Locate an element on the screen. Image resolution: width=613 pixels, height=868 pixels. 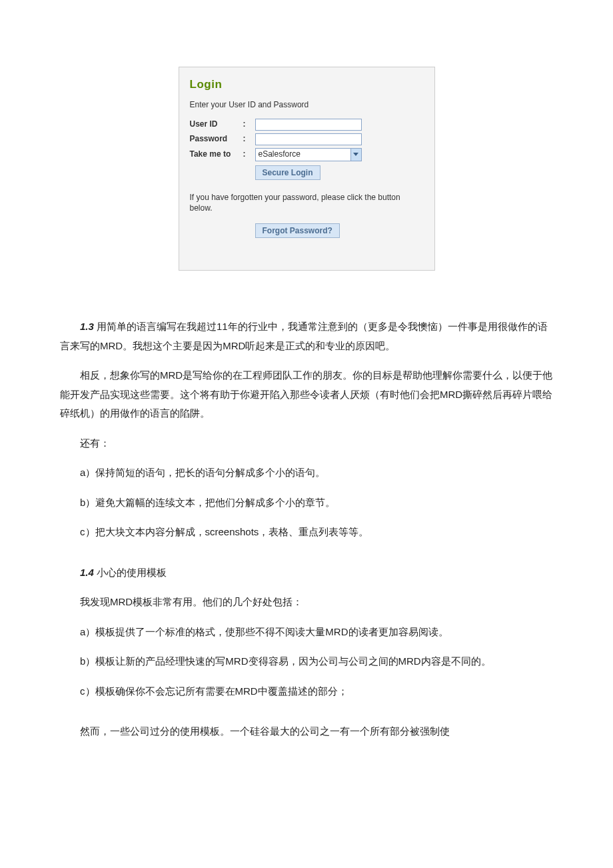
paragraph: 还有： is located at coordinates (306, 444).